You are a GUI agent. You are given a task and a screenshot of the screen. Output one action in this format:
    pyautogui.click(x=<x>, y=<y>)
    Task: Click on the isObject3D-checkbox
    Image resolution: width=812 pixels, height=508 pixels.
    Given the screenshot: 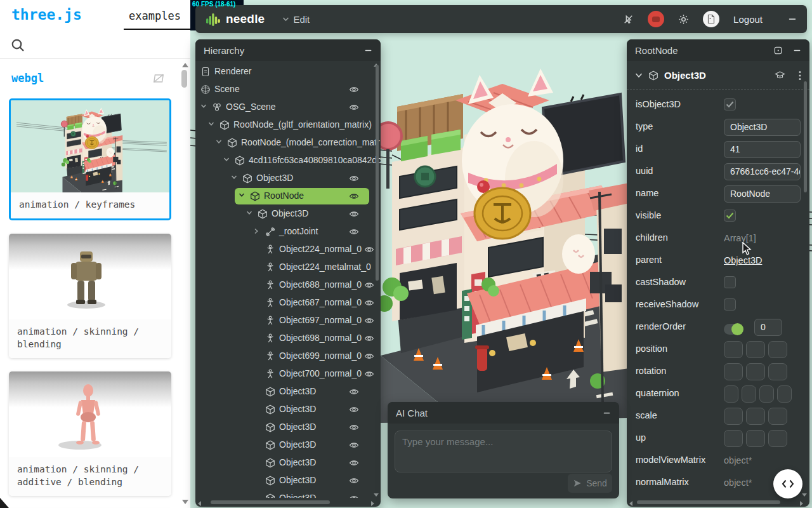 What is the action you would take?
    pyautogui.click(x=730, y=104)
    